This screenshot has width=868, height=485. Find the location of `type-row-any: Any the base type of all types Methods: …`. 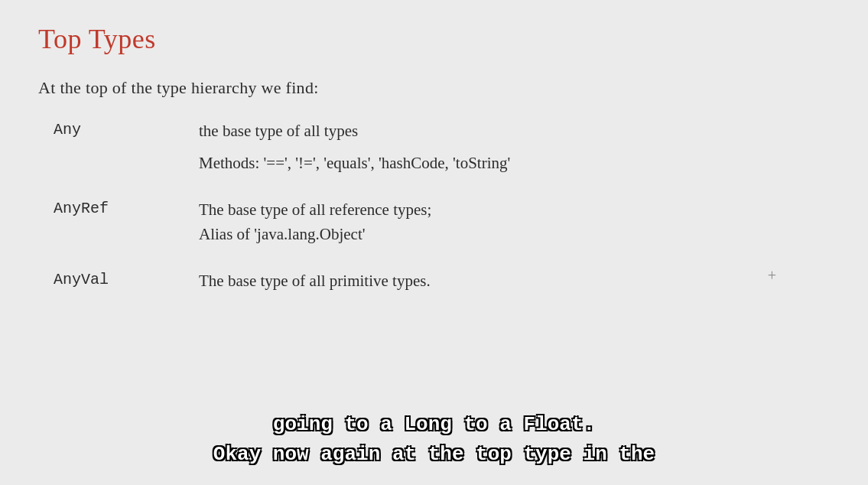

type-row-any: Any the base type of all types Methods: … is located at coordinates (434, 159).